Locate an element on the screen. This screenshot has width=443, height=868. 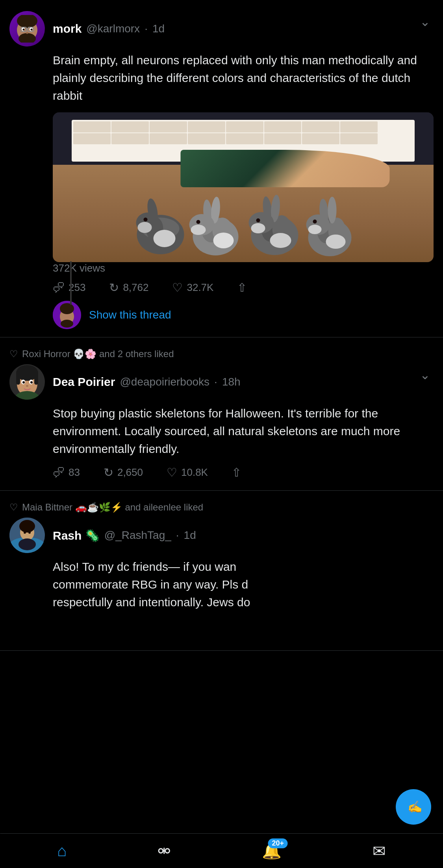
tweet-3-liked-names: Maia Bittner 🚗☕🌿⚡ and aileenlee liked is located at coordinates (113, 507).